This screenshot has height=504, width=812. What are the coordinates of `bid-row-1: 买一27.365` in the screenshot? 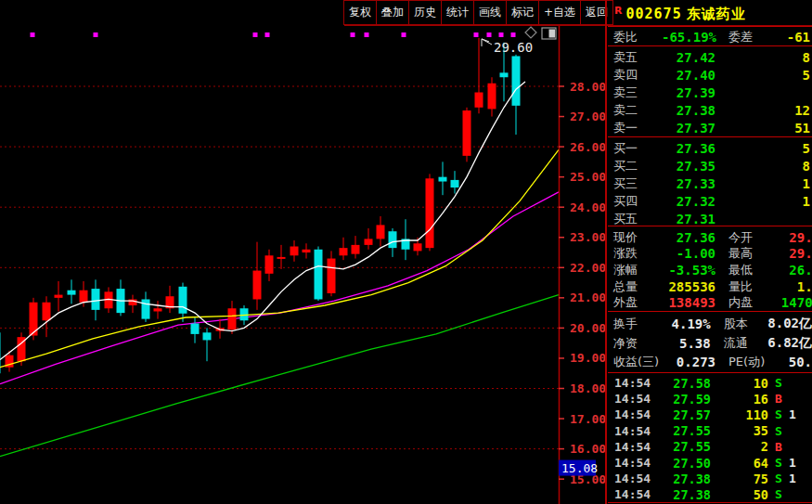 It's located at (710, 149).